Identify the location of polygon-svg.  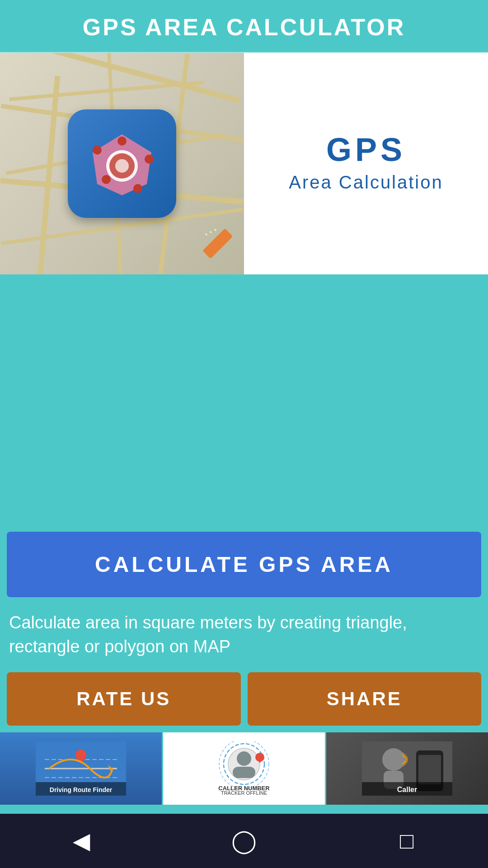
(122, 164).